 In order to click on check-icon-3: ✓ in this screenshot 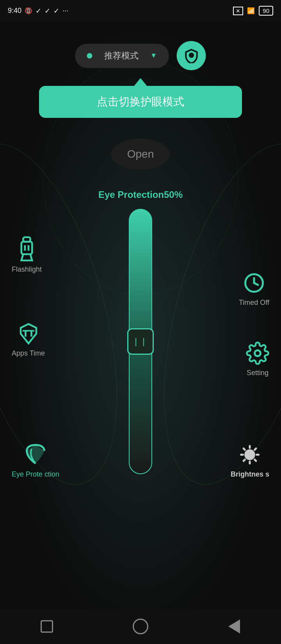, I will do `click(56, 11)`.